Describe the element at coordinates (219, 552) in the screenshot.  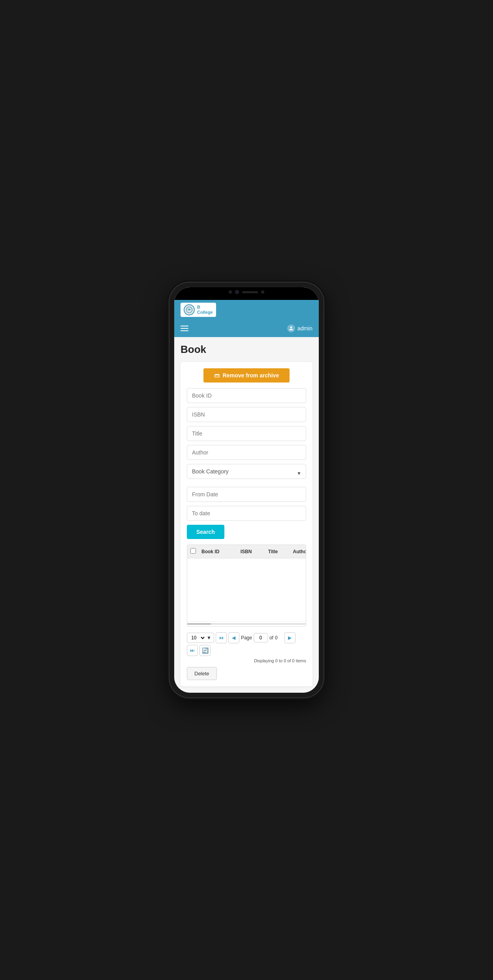
I see `book-id-header: Book ID` at that location.